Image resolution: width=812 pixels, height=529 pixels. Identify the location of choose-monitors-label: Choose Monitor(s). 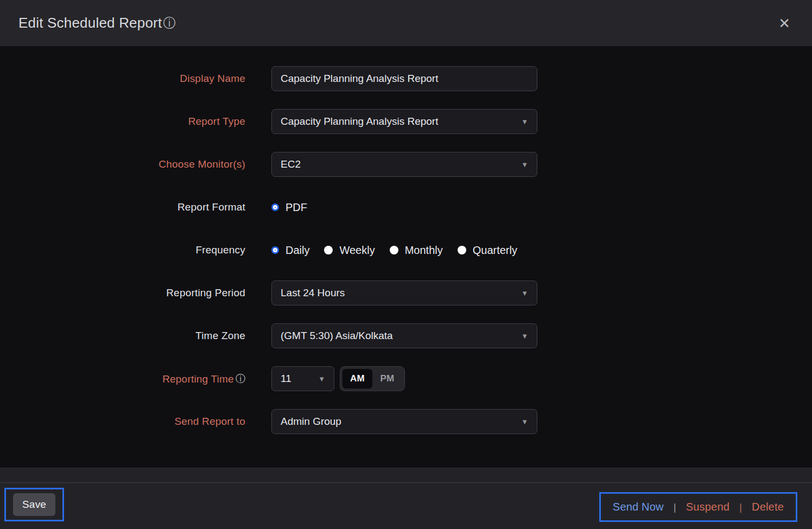
(123, 164).